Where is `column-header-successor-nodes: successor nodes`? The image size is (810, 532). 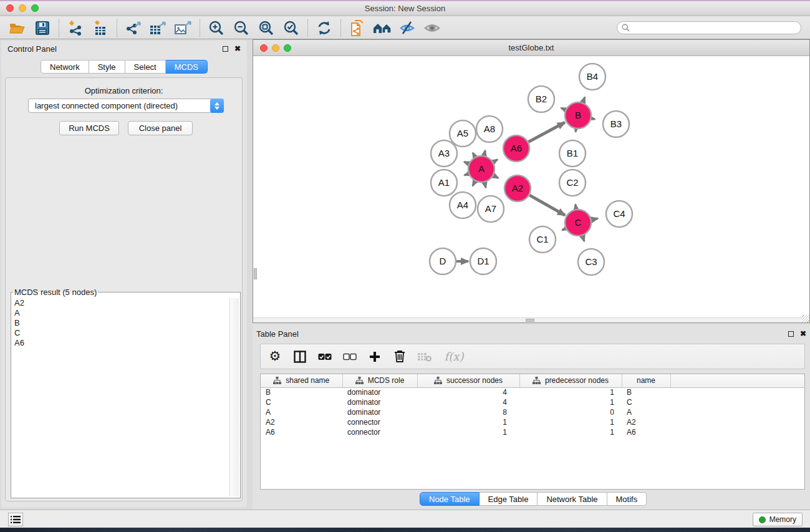
column-header-successor-nodes: successor nodes is located at coordinates (468, 380).